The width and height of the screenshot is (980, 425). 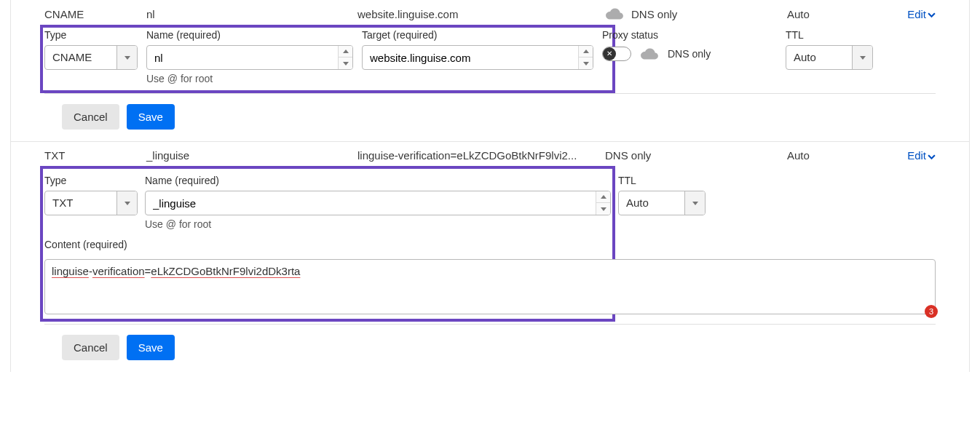 I want to click on record-target: website.linguise.com, so click(x=481, y=15).